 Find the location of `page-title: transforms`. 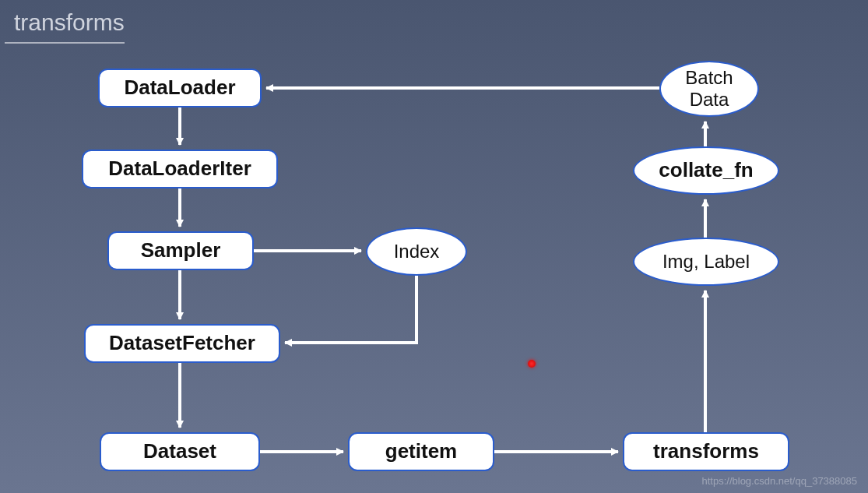

page-title: transforms is located at coordinates (69, 23).